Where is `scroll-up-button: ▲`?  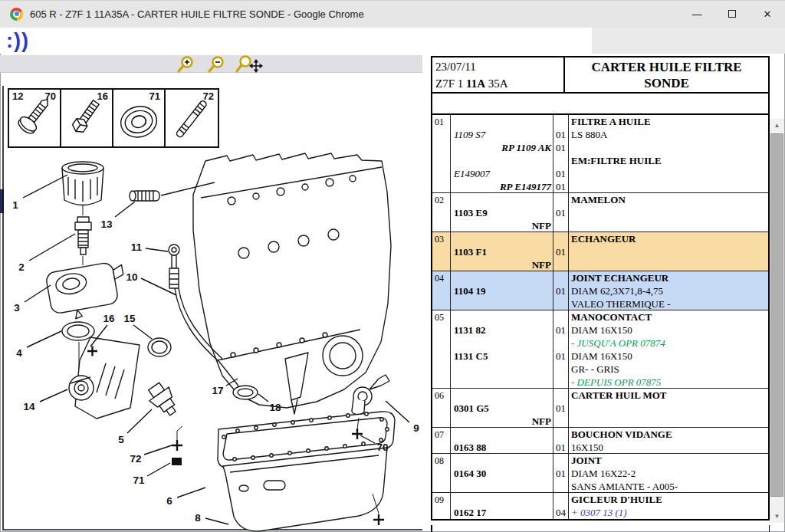 scroll-up-button: ▲ is located at coordinates (777, 126).